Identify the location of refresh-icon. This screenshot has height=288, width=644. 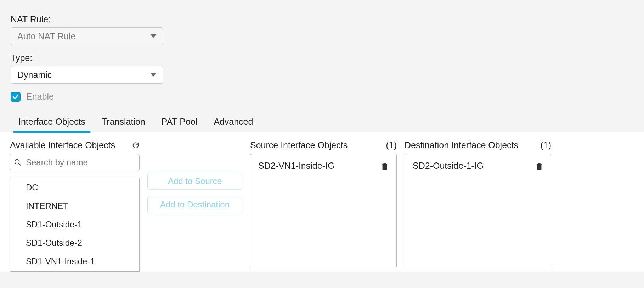
(136, 145).